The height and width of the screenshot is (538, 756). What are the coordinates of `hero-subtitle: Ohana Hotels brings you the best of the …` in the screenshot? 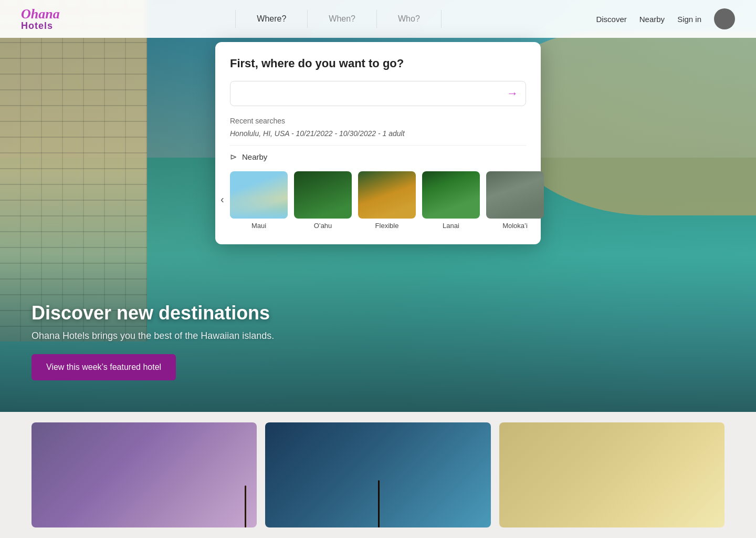 It's located at (153, 336).